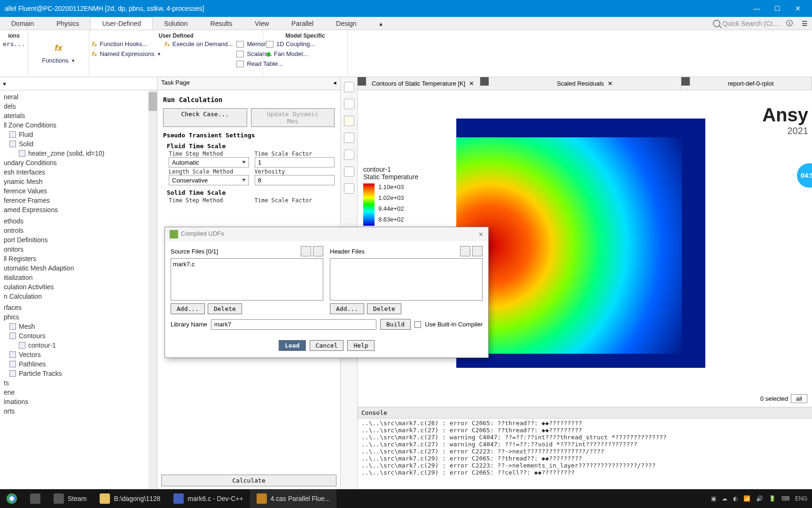  Describe the element at coordinates (585, 84) in the screenshot. I see `viewtab-residuals: Scaled Residuals✕` at that location.